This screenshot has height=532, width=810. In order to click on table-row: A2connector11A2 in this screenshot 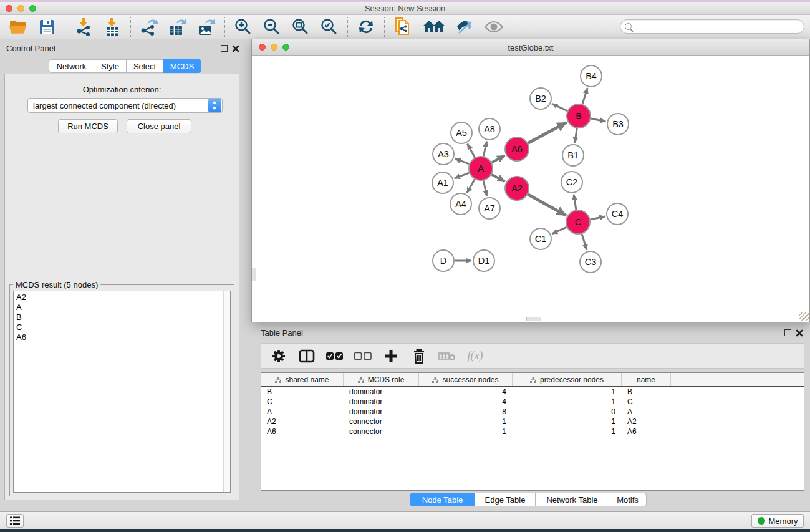, I will do `click(533, 422)`.